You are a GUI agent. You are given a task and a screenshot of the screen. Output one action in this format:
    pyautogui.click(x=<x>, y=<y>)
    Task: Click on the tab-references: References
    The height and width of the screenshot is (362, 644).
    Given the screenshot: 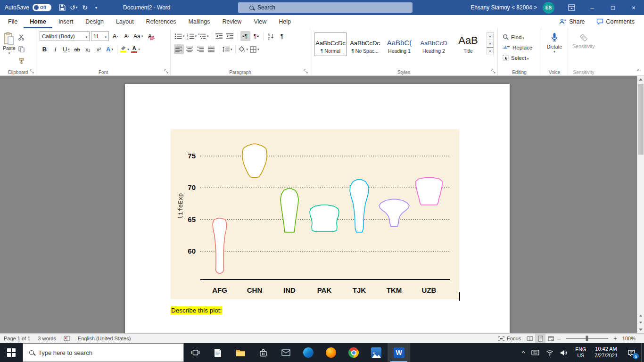 What is the action you would take?
    pyautogui.click(x=161, y=22)
    